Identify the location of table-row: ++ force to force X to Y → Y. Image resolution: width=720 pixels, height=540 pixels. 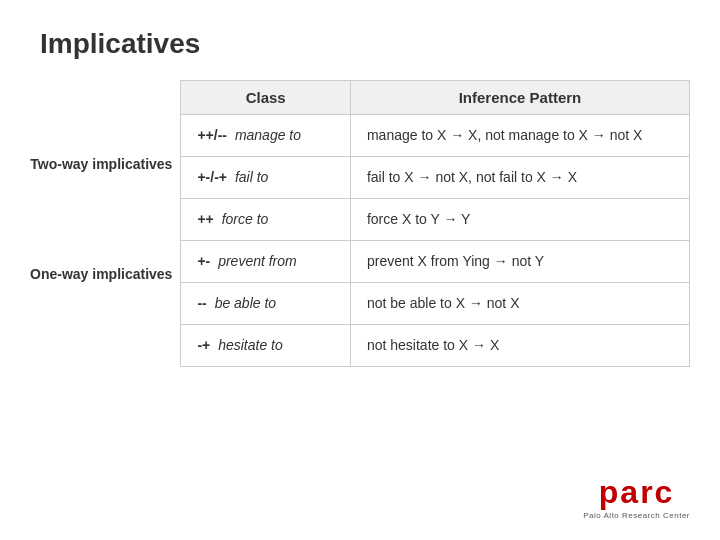
(436, 220).